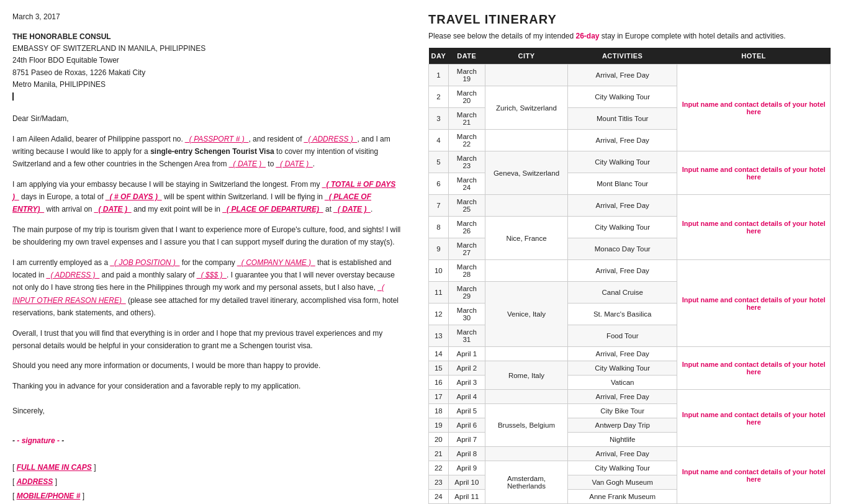  What do you see at coordinates (526, 314) in the screenshot?
I see `cell-city: Venice, Italy` at bounding box center [526, 314].